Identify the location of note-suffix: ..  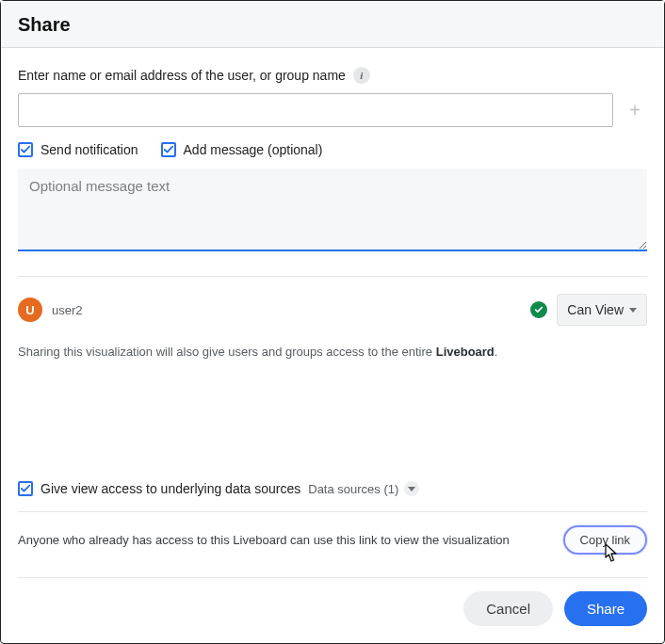
(496, 352).